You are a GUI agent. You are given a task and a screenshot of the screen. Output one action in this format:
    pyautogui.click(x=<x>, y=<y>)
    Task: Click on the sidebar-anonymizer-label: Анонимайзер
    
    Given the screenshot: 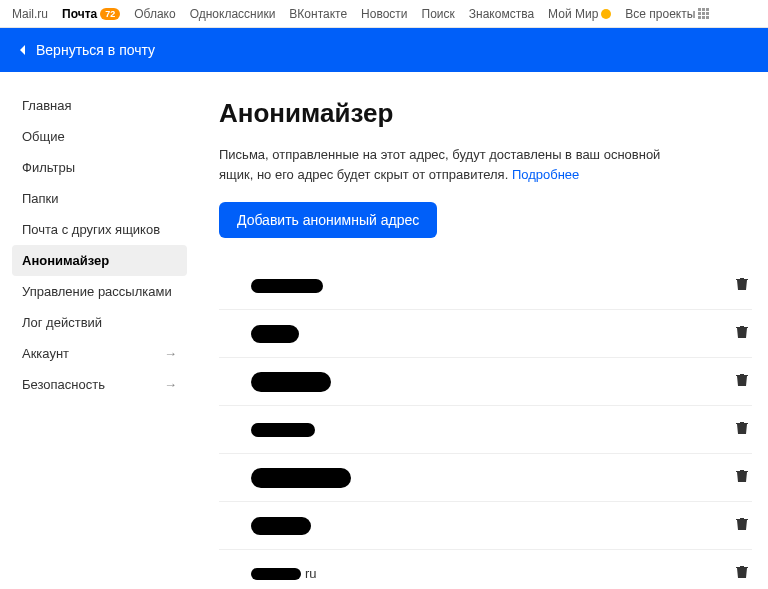 What is the action you would take?
    pyautogui.click(x=66, y=260)
    